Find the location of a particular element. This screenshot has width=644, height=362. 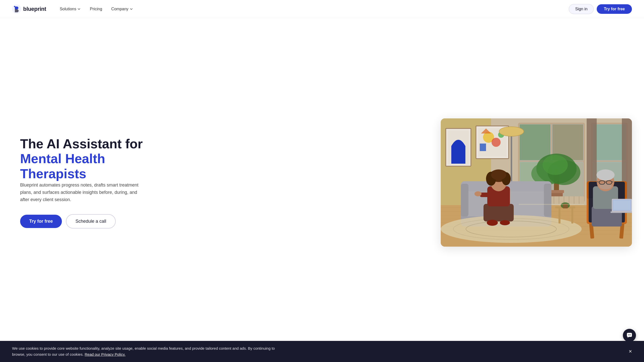

logo-icon is located at coordinates (17, 9).